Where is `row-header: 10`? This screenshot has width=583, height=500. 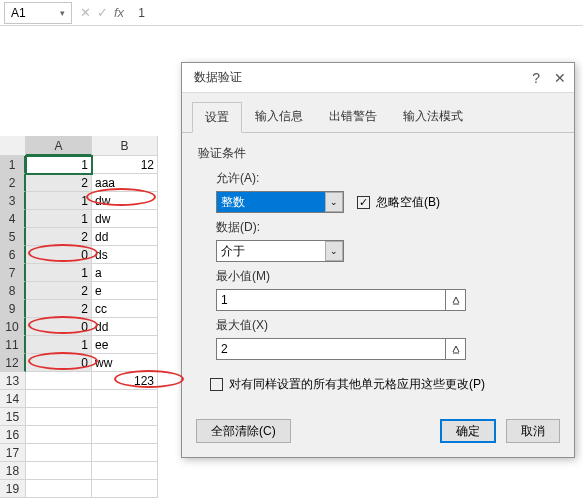
row-header: 10 is located at coordinates (13, 327).